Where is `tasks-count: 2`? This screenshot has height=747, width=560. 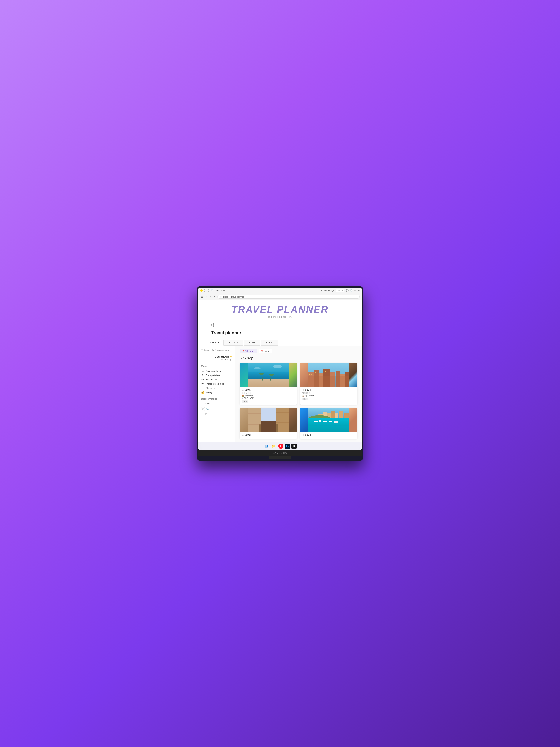 tasks-count: 2 is located at coordinates (212, 404).